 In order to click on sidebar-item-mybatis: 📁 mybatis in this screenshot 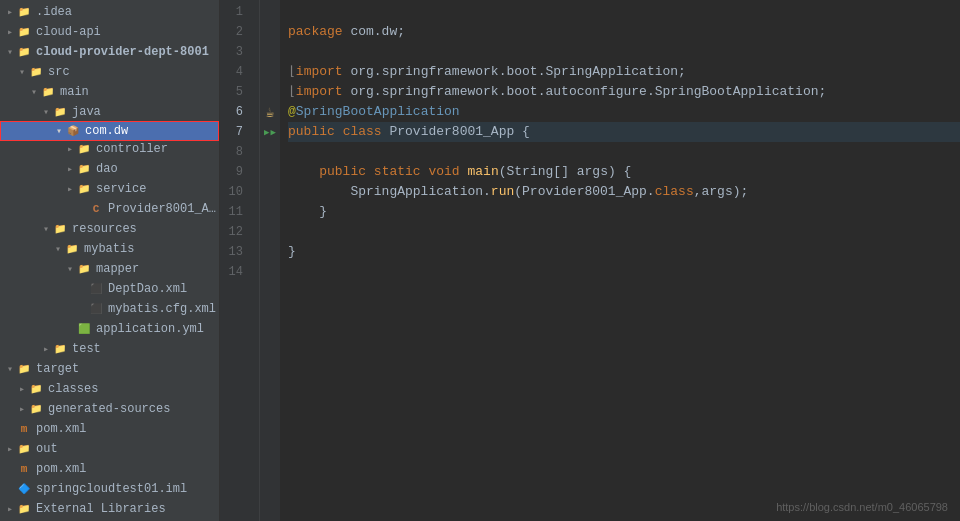, I will do `click(110, 249)`.